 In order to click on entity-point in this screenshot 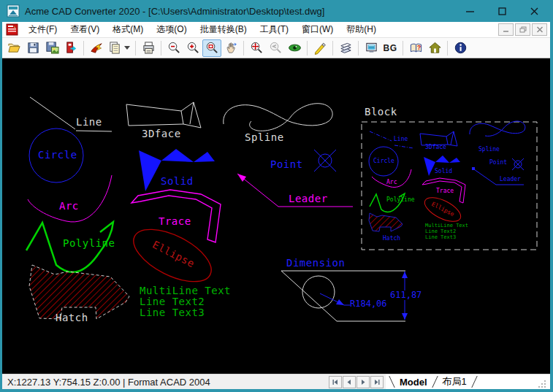, I will do `click(325, 161)`.